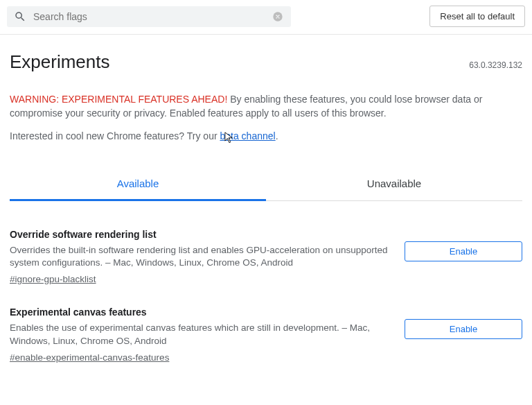 This screenshot has width=532, height=405. Describe the element at coordinates (266, 334) in the screenshot. I see `flag-row: Experimental canvas featuresEnables the …` at that location.